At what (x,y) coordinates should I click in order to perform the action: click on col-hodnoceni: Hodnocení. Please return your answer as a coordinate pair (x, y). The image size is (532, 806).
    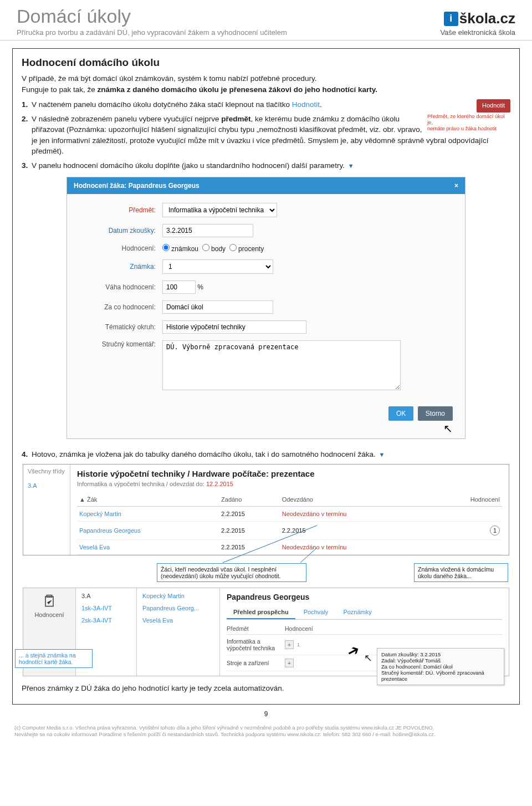
    Looking at the image, I should click on (299, 629).